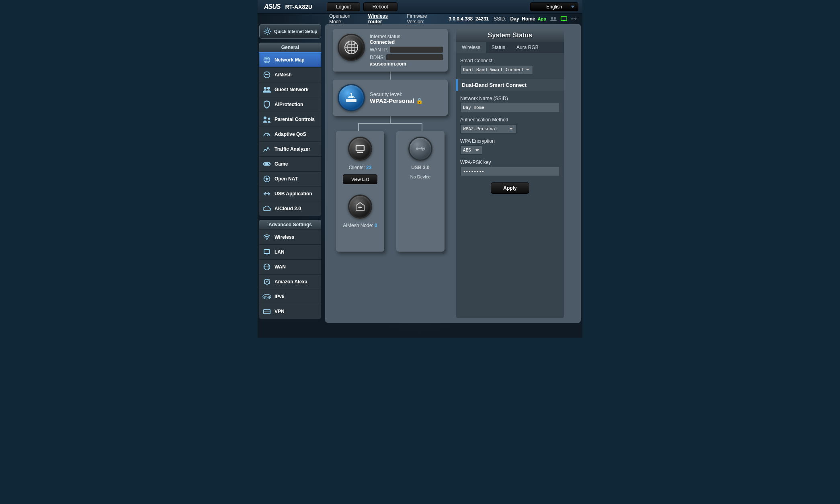 The height and width of the screenshot is (504, 840). I want to click on psk-input, so click(510, 171).